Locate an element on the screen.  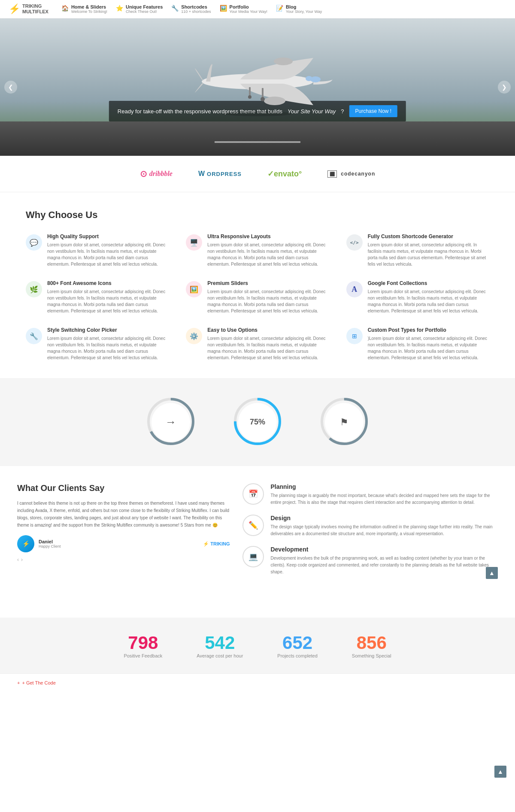
testimonial-next-icon: › is located at coordinates (22, 560).